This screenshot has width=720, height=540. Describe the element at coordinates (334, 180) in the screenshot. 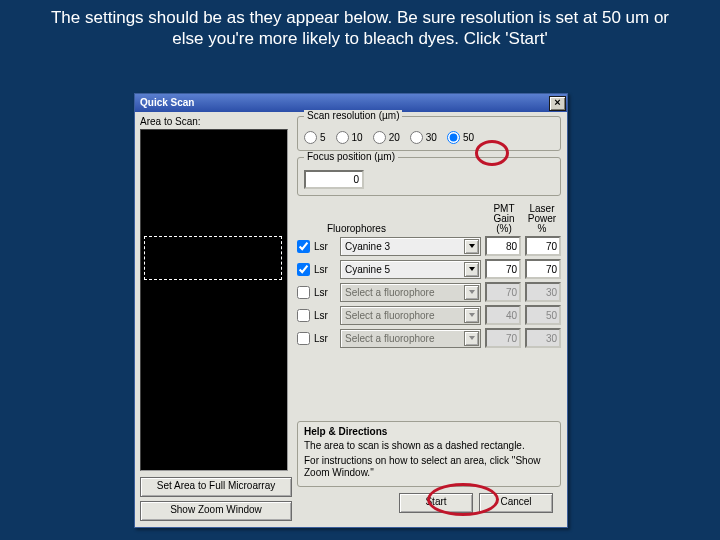

I see `focus-input` at that location.